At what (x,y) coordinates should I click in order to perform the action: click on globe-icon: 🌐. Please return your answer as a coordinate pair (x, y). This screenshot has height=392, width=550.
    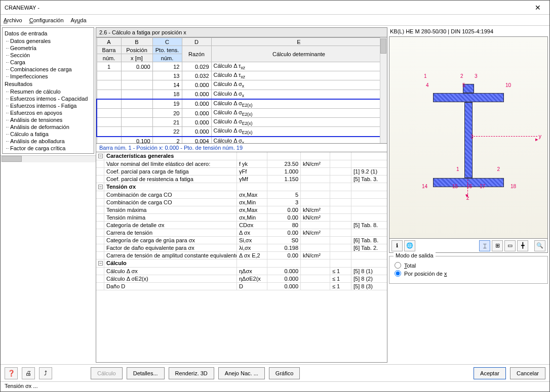
    Looking at the image, I should click on (410, 246).